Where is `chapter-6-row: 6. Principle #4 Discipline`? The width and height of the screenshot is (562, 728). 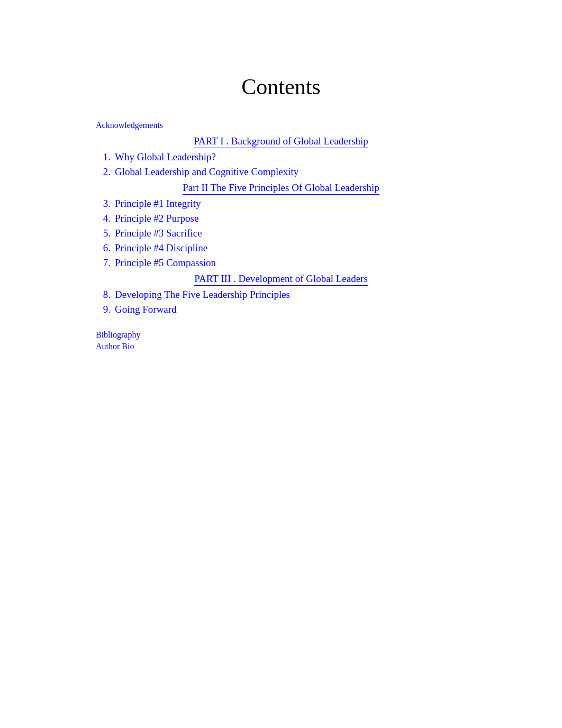
chapter-6-row: 6. Principle #4 Discipline is located at coordinates (281, 248).